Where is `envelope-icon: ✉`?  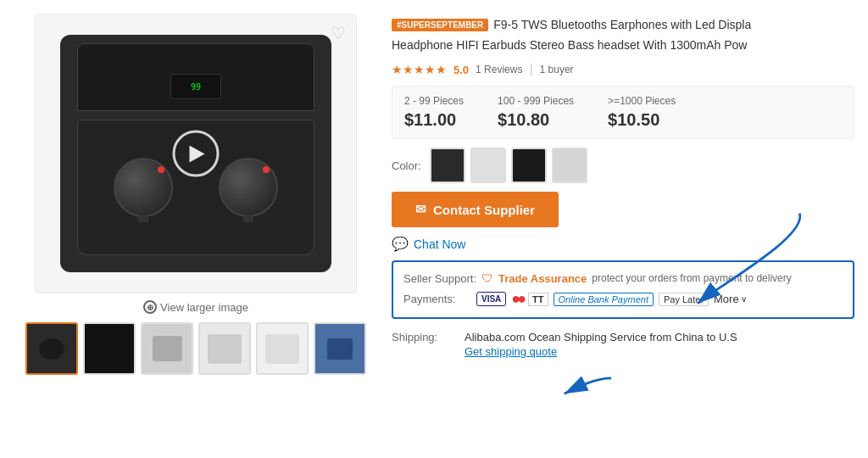
envelope-icon: ✉ is located at coordinates (420, 209).